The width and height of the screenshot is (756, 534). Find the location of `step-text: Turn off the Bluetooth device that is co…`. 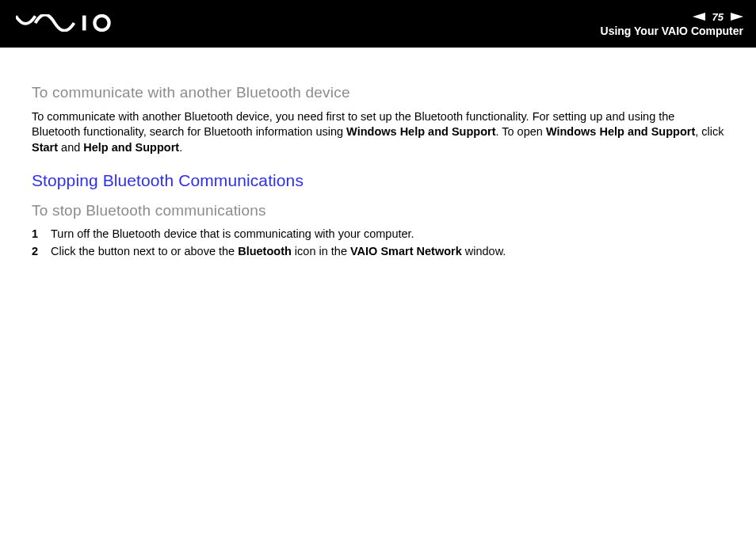

step-text: Turn off the Bluetooth device that is co… is located at coordinates (233, 235).